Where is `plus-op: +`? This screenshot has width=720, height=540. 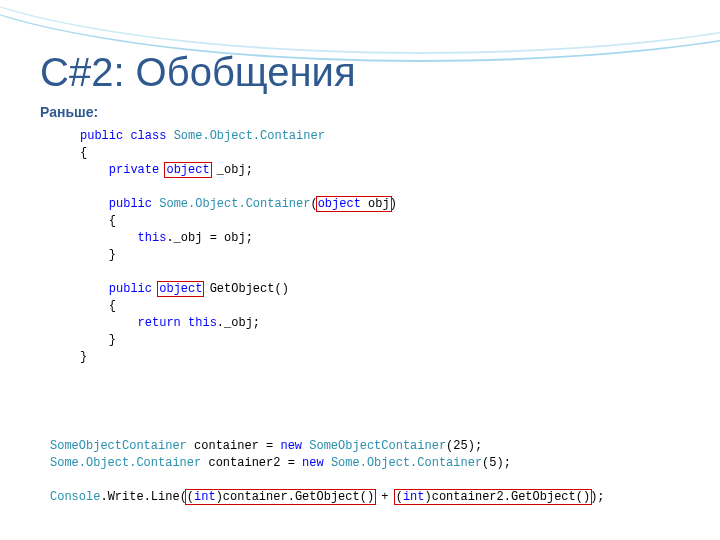
plus-op: + is located at coordinates (385, 497).